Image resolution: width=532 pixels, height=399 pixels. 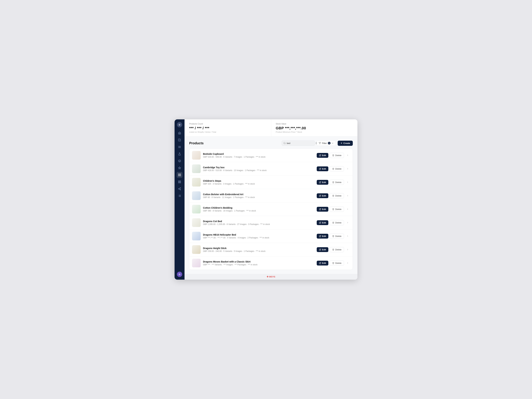 I want to click on stat-stock-label: Stock Value, so click(x=315, y=124).